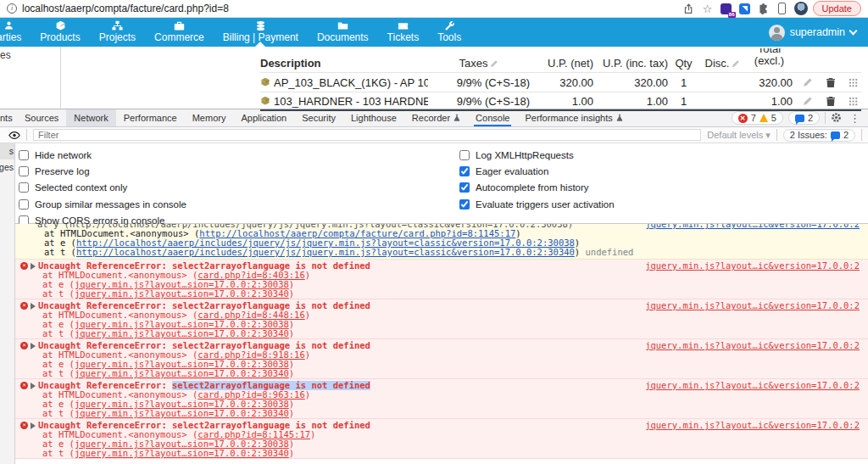 The image size is (868, 464). What do you see at coordinates (342, 32) in the screenshot?
I see `nav-item-documents: Documents` at bounding box center [342, 32].